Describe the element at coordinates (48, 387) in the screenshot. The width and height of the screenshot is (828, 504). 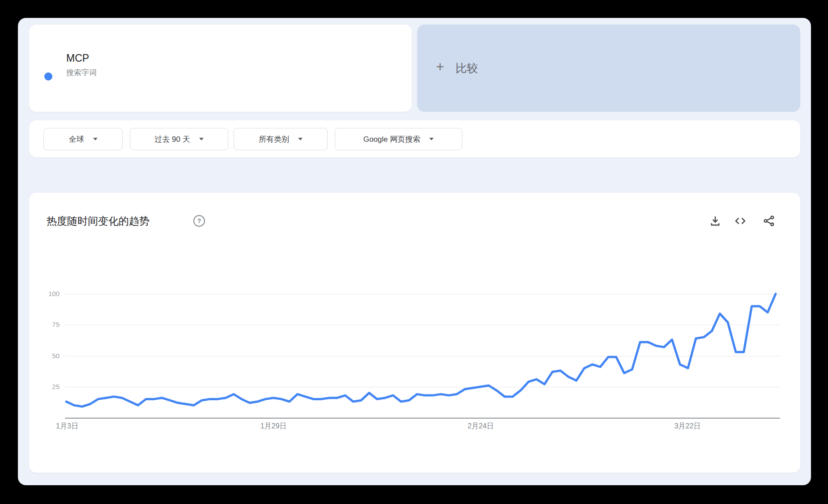
I see `y-tick-25: 25` at that location.